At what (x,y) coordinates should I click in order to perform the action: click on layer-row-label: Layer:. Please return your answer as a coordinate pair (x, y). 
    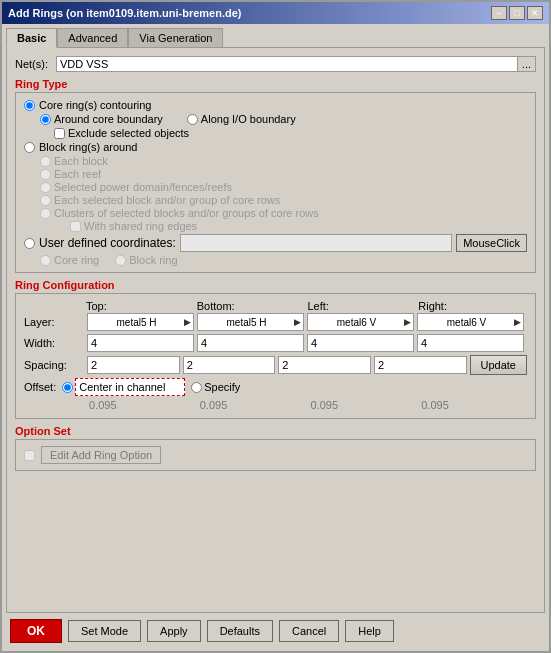
    Looking at the image, I should click on (54, 322).